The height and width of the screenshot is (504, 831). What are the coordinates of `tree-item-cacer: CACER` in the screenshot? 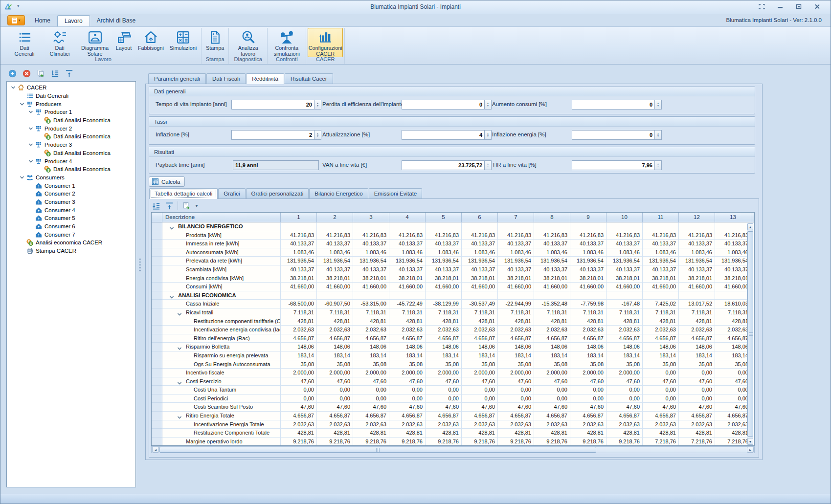 It's located at (71, 88).